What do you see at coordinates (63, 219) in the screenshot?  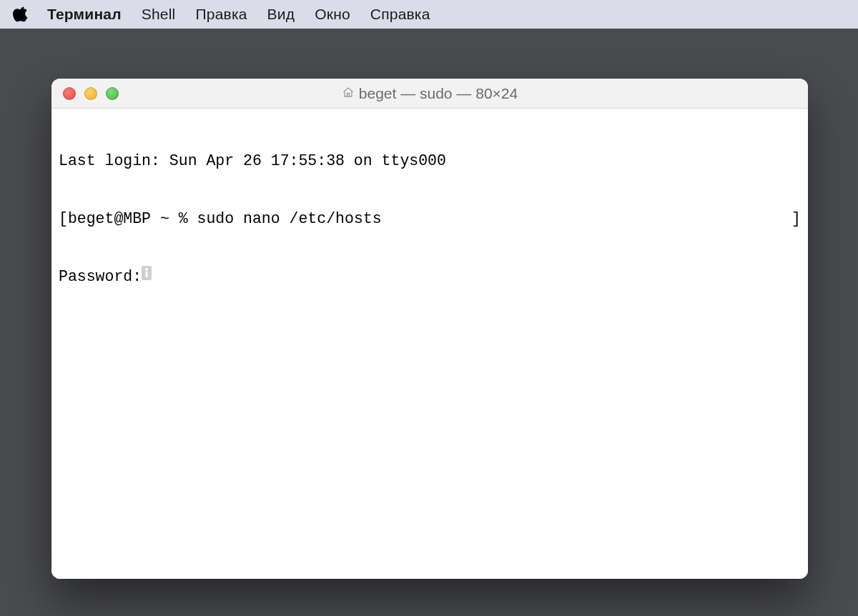 I see `prompt-left-bracket: [` at bounding box center [63, 219].